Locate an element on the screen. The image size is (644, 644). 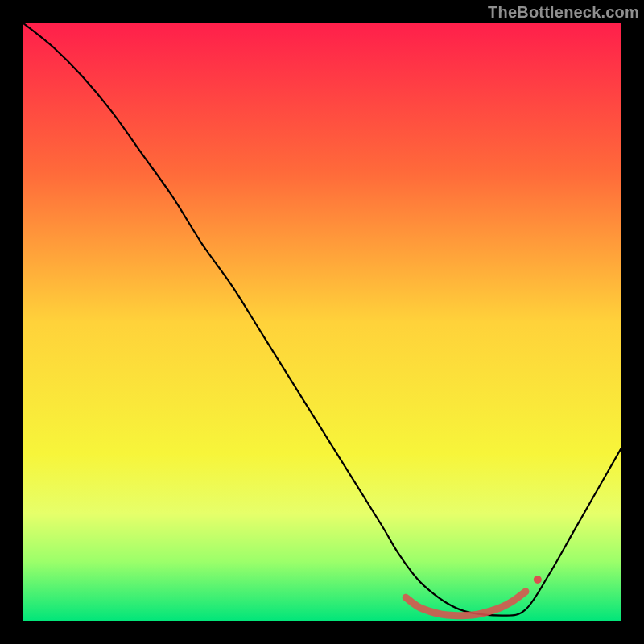
annotation-dot is located at coordinates (538, 580).